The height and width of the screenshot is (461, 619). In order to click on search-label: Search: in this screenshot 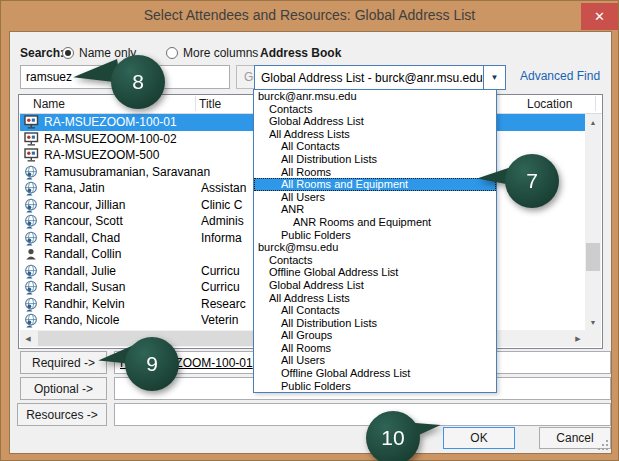, I will do `click(42, 53)`.